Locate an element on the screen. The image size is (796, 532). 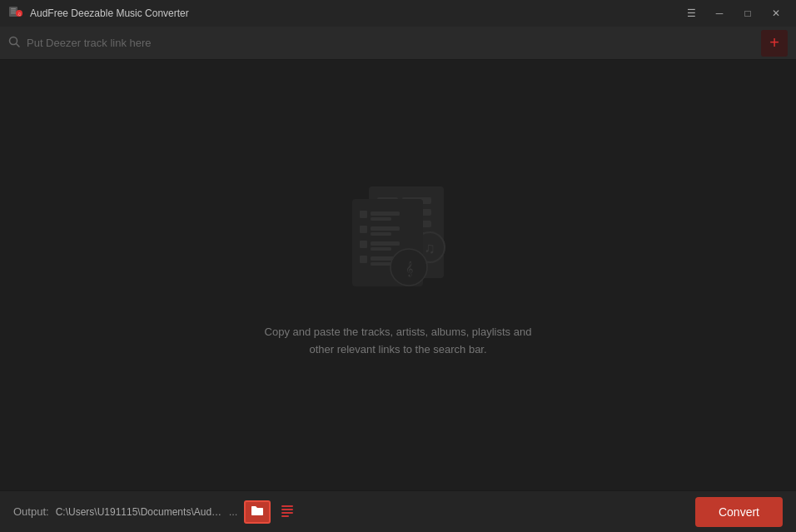
add-button: + is located at coordinates (774, 43).